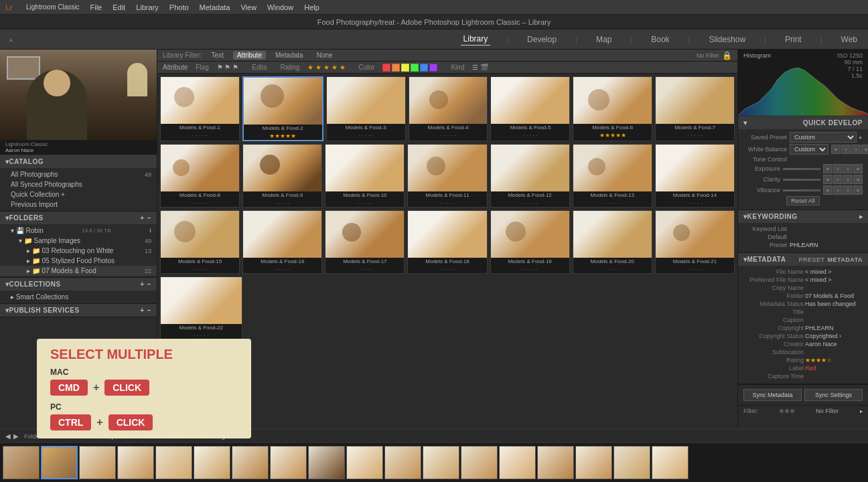 The image size is (868, 482). What do you see at coordinates (78, 250) in the screenshot?
I see `retouching-folder: ▸ 📁 03 Retouching on White 13` at bounding box center [78, 250].